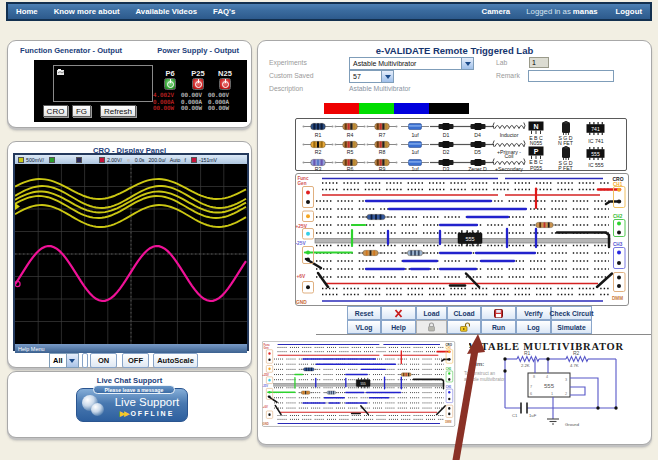 The width and height of the screenshot is (658, 460). I want to click on nav-item-logout: Logout, so click(629, 12).